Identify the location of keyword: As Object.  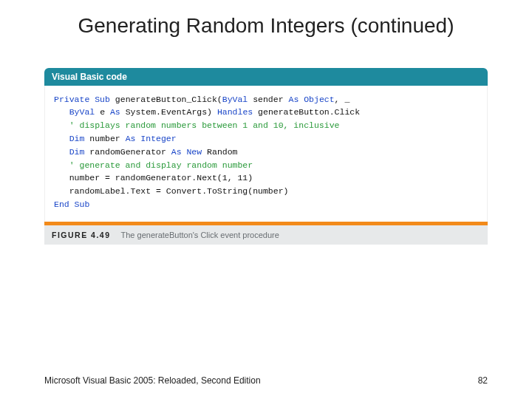
(311, 99).